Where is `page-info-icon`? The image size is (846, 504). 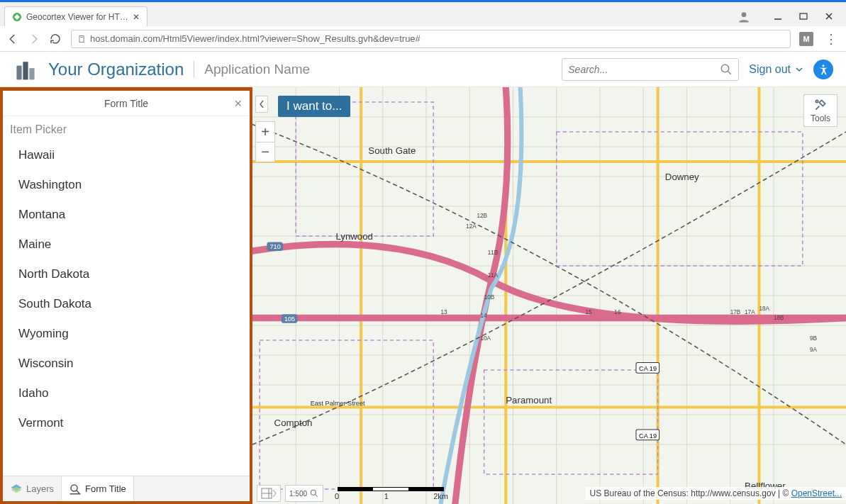 page-info-icon is located at coordinates (82, 39).